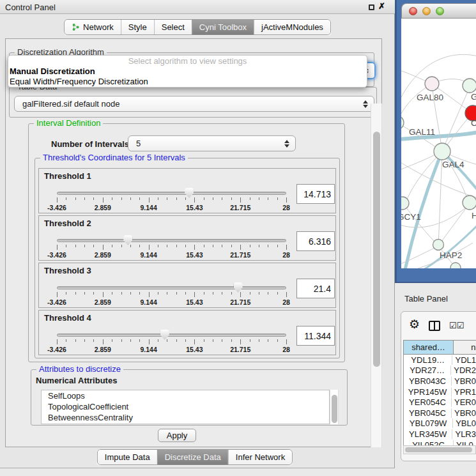 The width and height of the screenshot is (476, 476). I want to click on node-gal11, so click(403, 123).